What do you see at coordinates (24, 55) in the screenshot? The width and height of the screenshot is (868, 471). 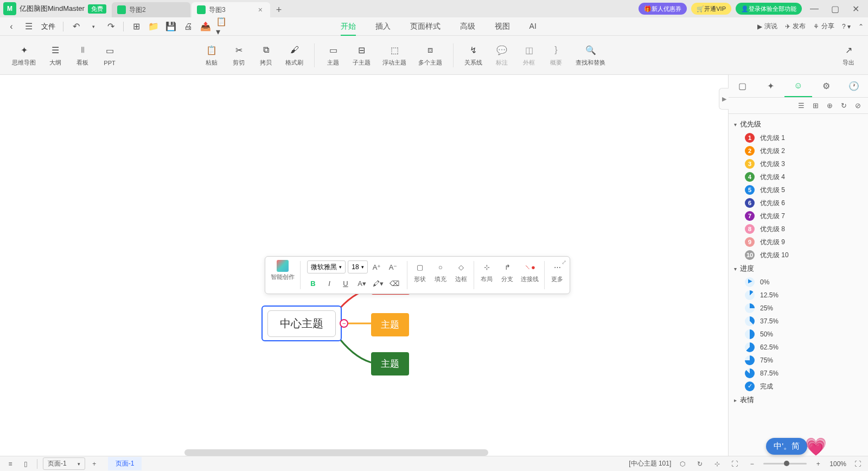 I see `mindmap-mode-button: ✦思维导图` at bounding box center [24, 55].